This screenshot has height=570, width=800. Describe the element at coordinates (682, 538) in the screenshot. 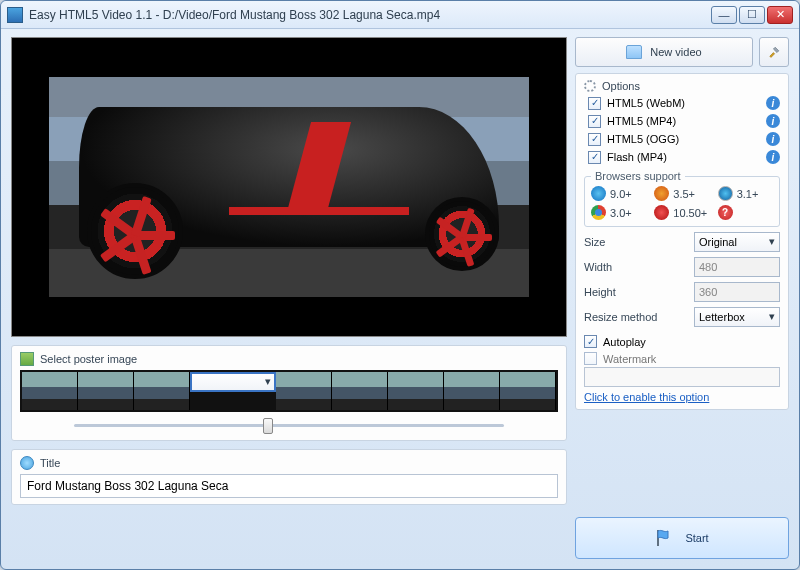

I see `start-button: Start` at that location.